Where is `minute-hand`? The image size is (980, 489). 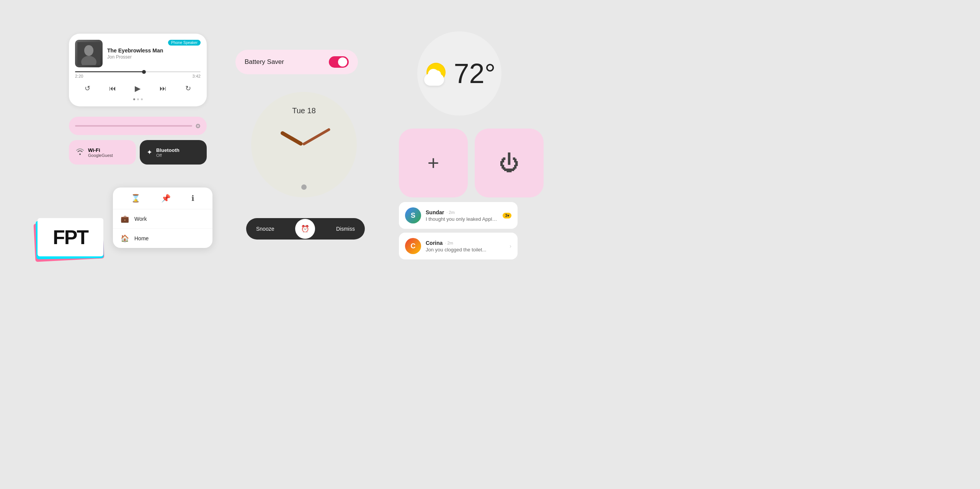 minute-hand is located at coordinates (316, 137).